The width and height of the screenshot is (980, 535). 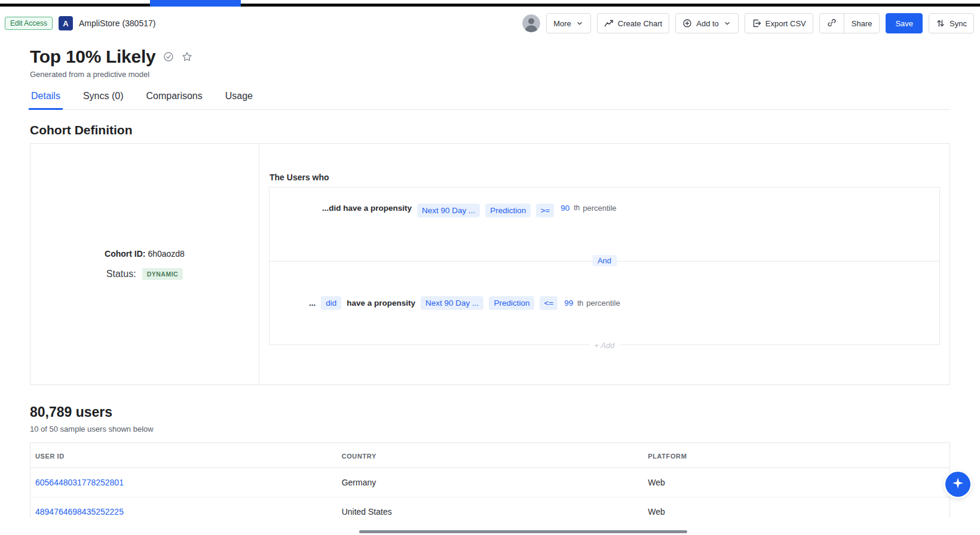 I want to click on add-clause-button: + Add, so click(x=605, y=345).